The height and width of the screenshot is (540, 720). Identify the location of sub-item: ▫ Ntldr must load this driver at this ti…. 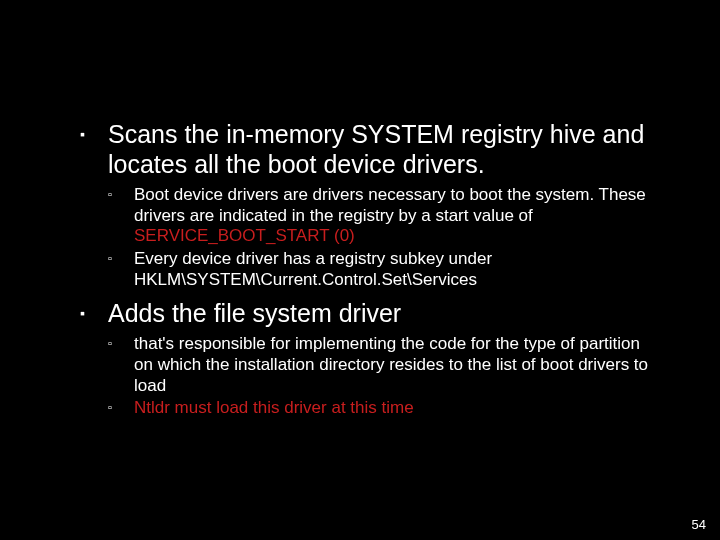
(384, 408).